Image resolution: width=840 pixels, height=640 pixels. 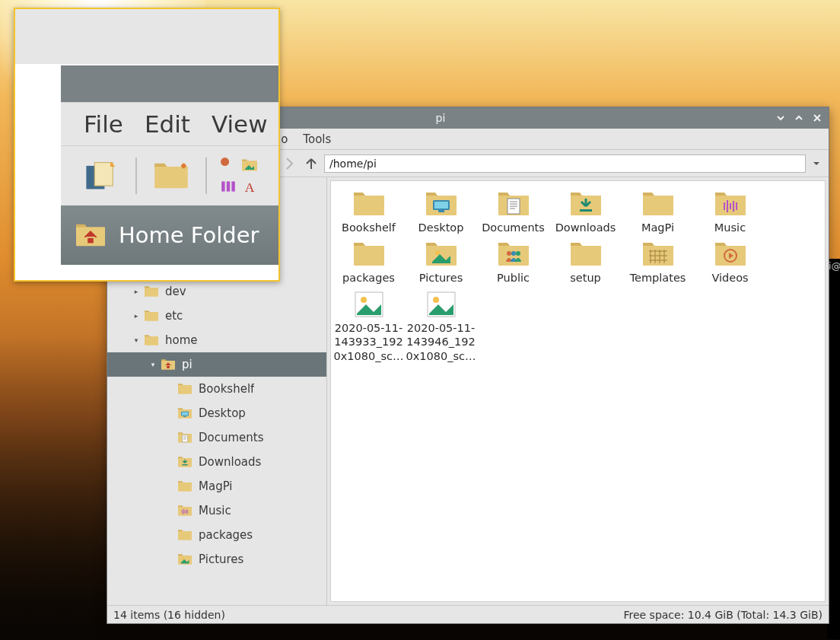 I want to click on tree-row: Pictures, so click(x=217, y=559).